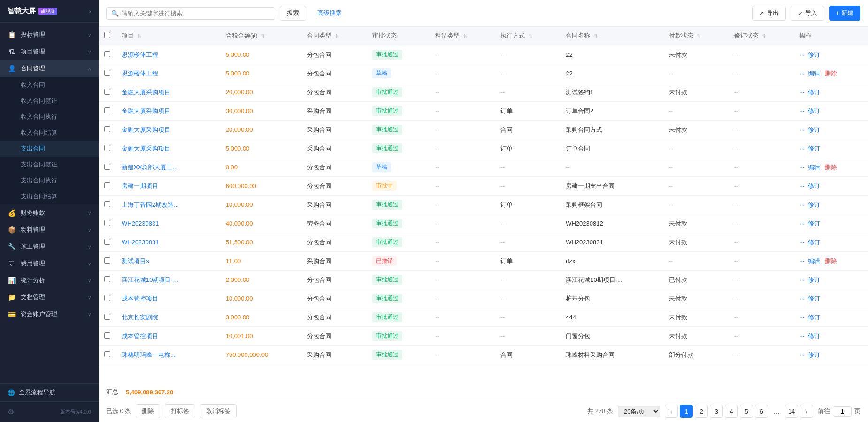 This screenshot has height=422, width=868. Describe the element at coordinates (49, 149) in the screenshot. I see `sidebar-item-expense-contract: 支出合同` at that location.